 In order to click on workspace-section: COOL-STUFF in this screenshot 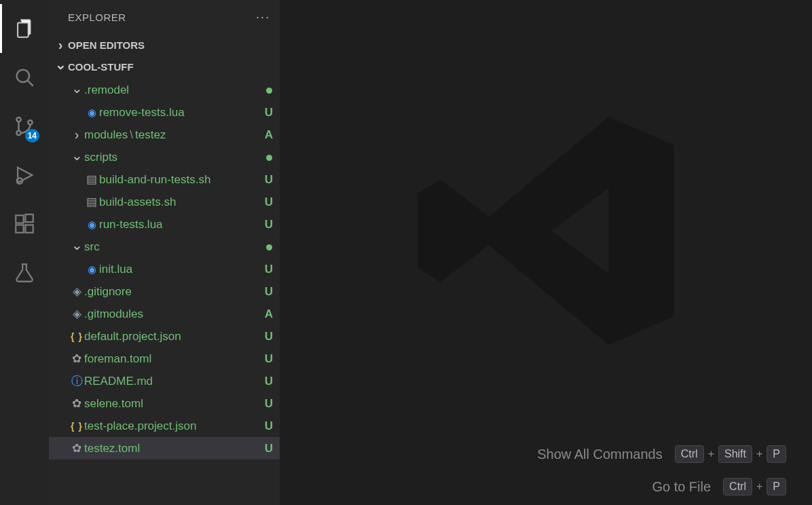, I will do `click(164, 67)`.